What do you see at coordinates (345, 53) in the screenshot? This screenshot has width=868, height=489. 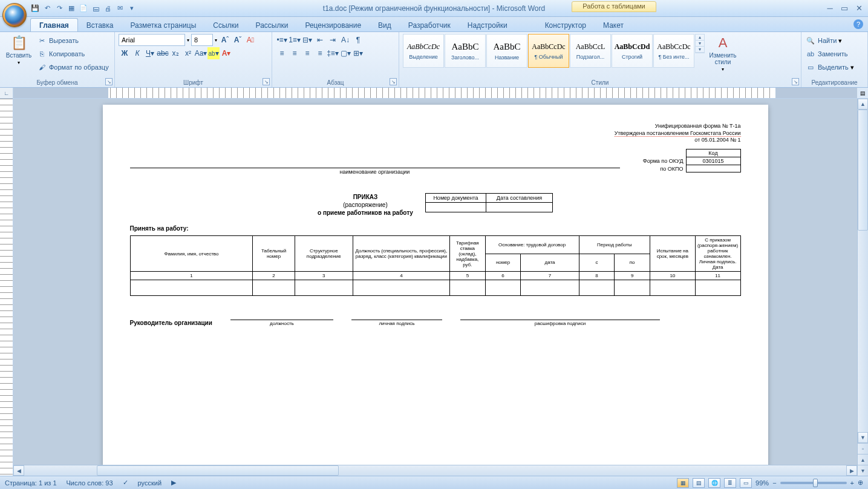 I see `shading-icon: ▢▾` at bounding box center [345, 53].